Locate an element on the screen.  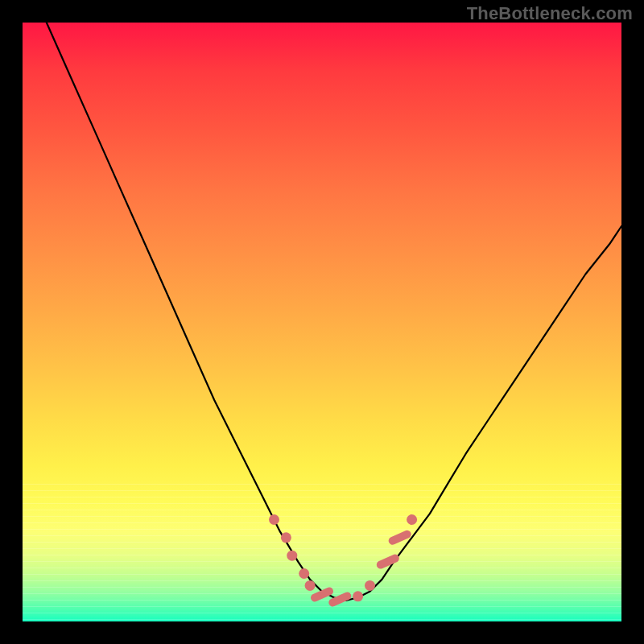
highlight-markers is located at coordinates (343, 559).